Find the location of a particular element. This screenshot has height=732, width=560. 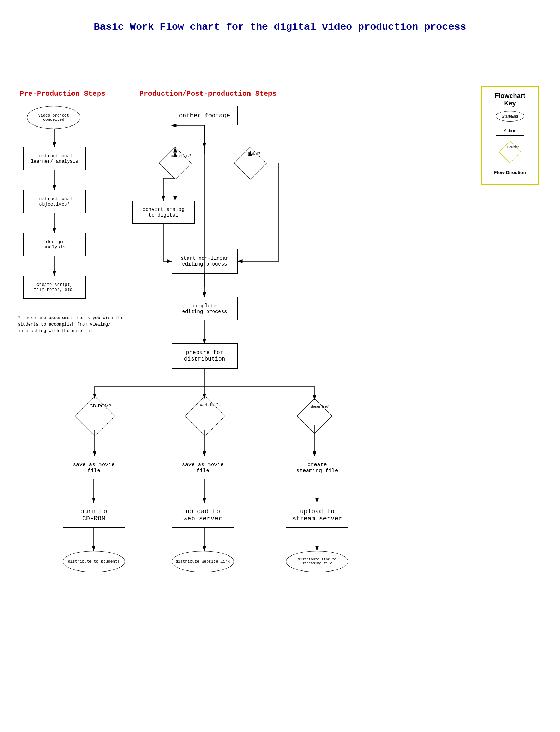

analog-decision-node: analog (v+s? is located at coordinates (175, 163).